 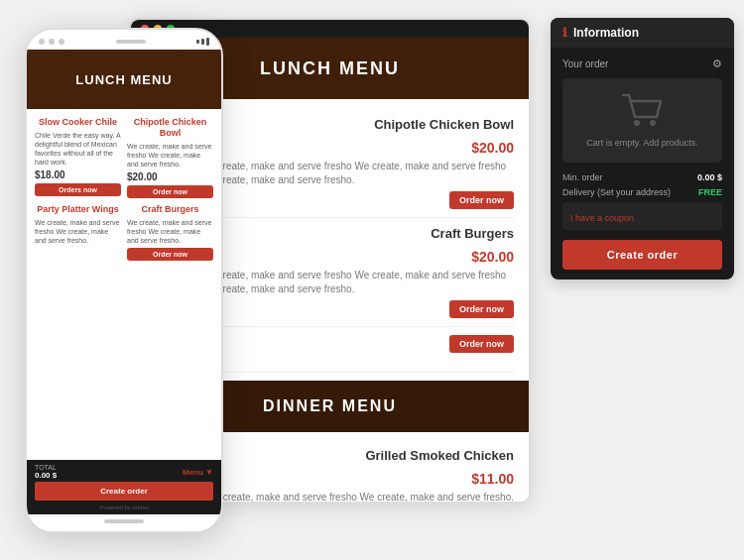 I want to click on phone-create-order-button: Create order, so click(x=124, y=492).